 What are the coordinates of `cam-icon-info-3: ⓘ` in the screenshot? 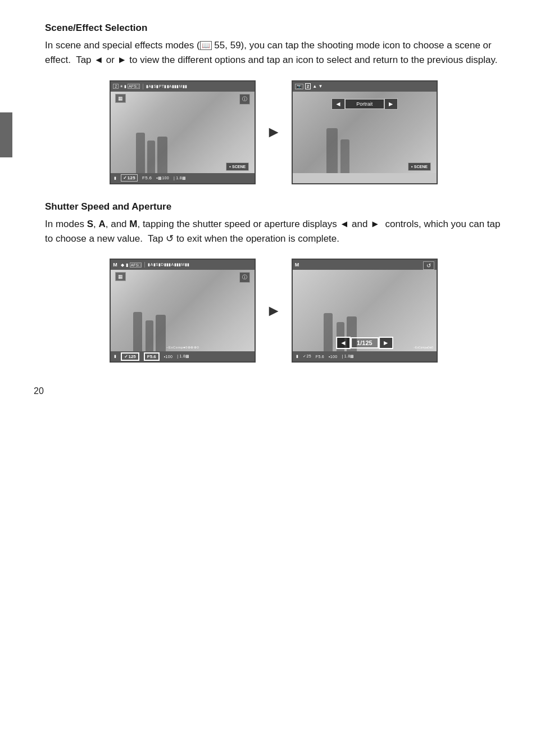 It's located at (245, 278).